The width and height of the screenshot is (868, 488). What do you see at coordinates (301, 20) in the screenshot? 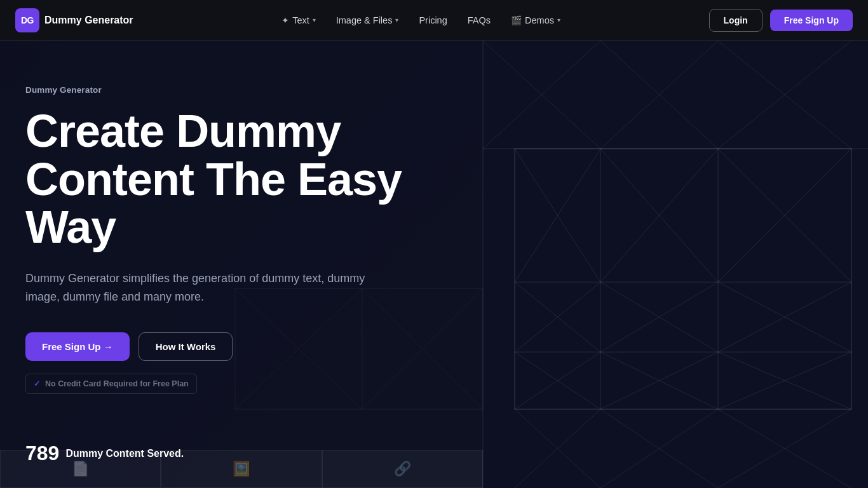
I see `nav-label-text: Text` at bounding box center [301, 20].